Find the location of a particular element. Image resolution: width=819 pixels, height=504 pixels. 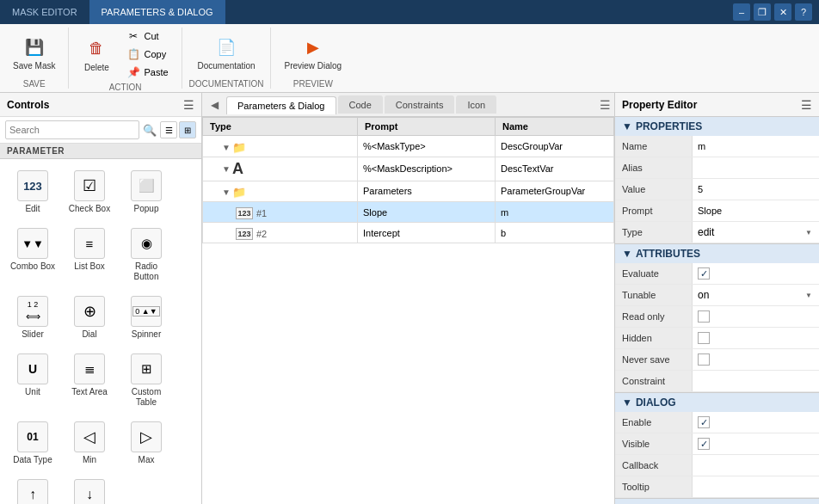

tab-parameters-dialog: PARAMETERS & DIALOG is located at coordinates (157, 12).